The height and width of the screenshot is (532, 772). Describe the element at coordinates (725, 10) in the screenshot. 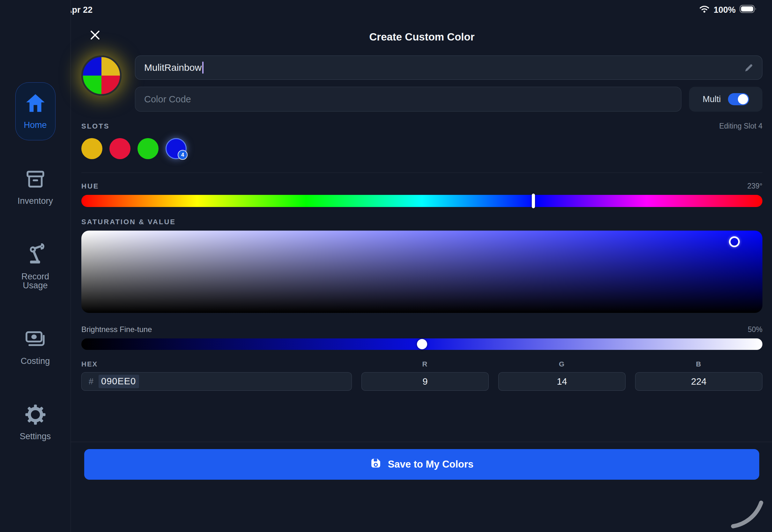

I see `battery-percent: 100%` at that location.